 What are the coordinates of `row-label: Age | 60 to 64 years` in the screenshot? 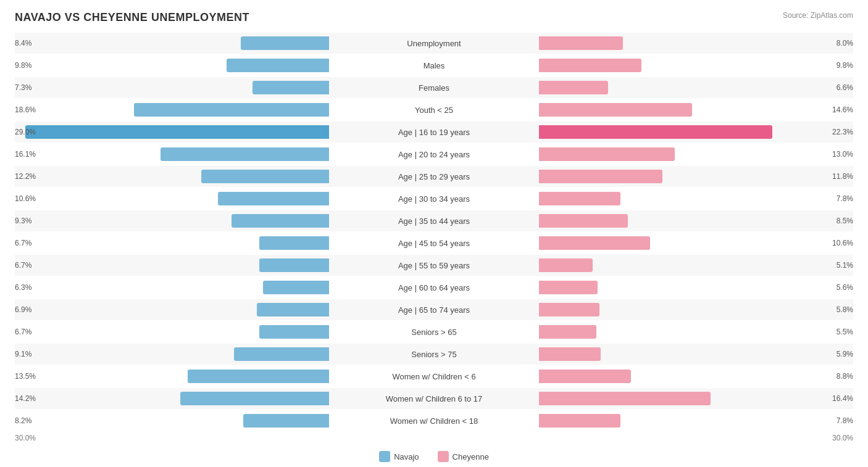 It's located at (434, 287).